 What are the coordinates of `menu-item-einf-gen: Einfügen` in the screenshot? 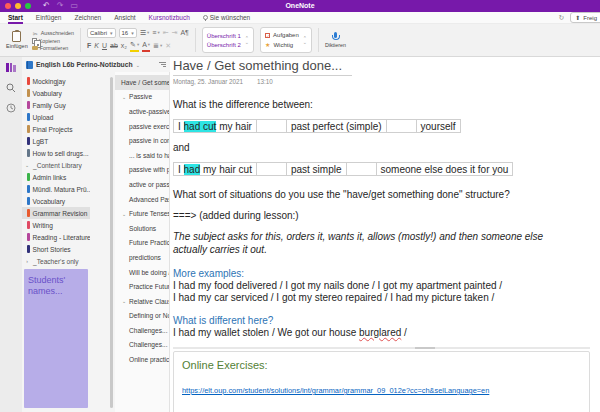 It's located at (49, 18).